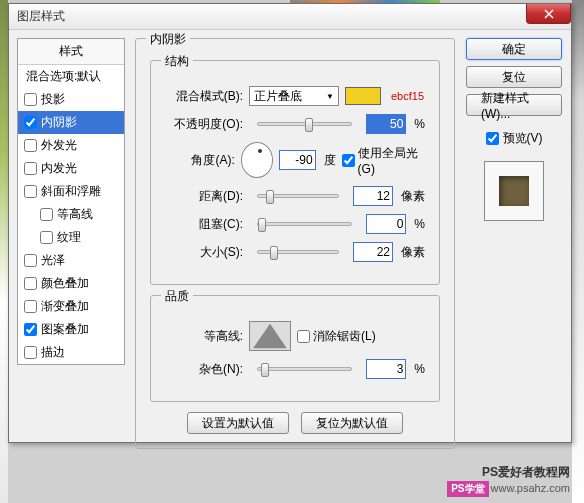 Image resolution: width=584 pixels, height=503 pixels. Describe the element at coordinates (420, 224) in the screenshot. I see `choke-unit: %` at that location.